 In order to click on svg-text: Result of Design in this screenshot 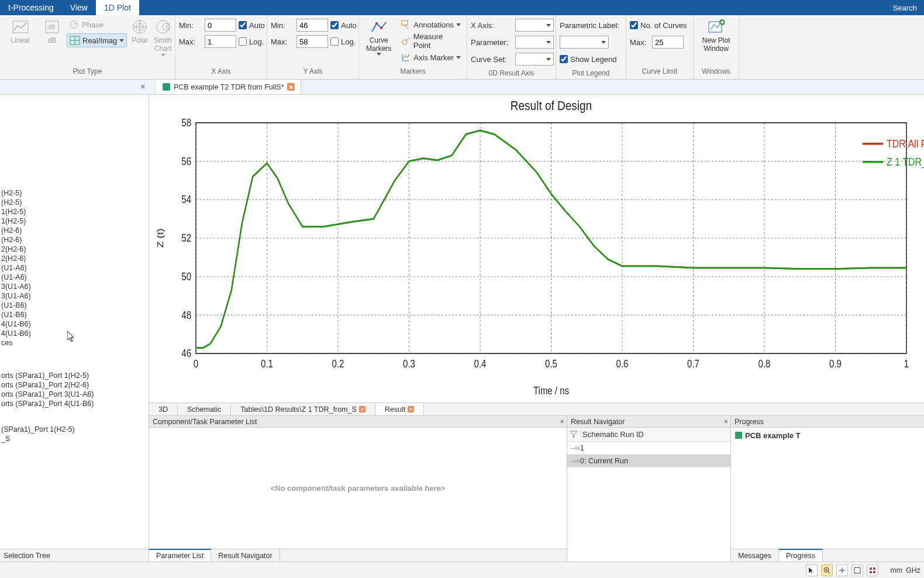, I will do `click(551, 105)`.